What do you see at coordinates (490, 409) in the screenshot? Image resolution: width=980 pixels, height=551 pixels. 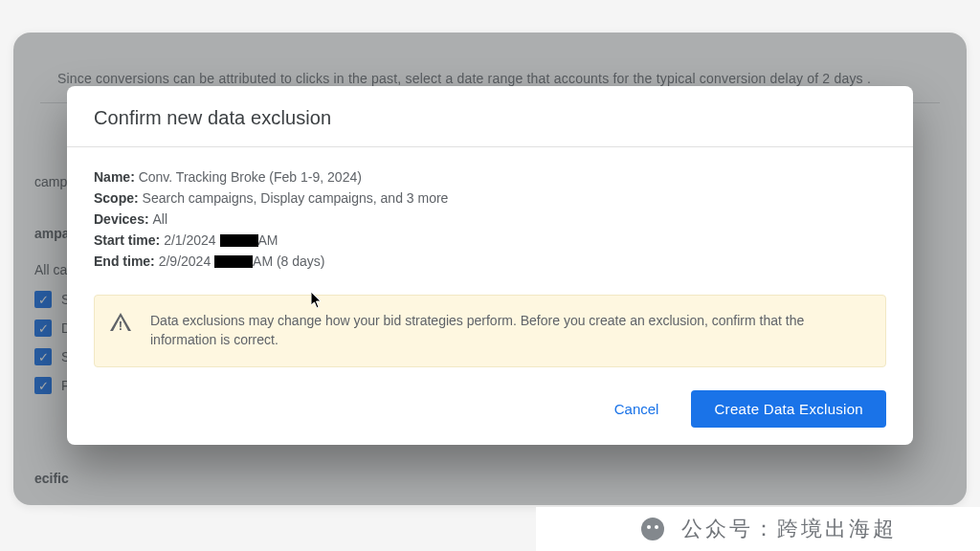 I see `dialog-actions: Cancel Create Data Exclusion` at bounding box center [490, 409].